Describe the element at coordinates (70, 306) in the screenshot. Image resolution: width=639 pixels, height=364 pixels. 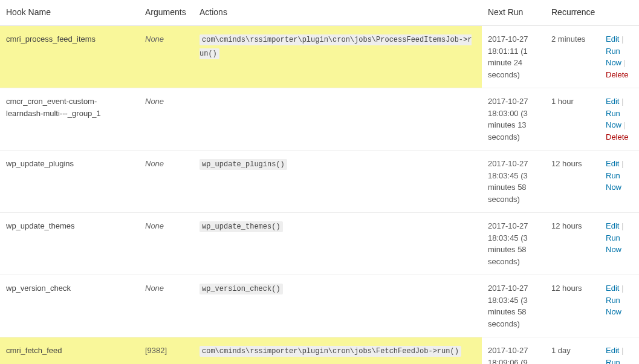
I see `hook-name-cell: wp_version_check` at that location.